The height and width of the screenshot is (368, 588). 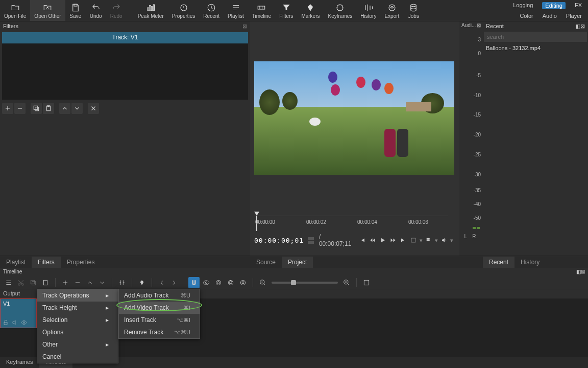 What do you see at coordinates (11, 26) in the screenshot?
I see `filters-title: Filters` at bounding box center [11, 26].